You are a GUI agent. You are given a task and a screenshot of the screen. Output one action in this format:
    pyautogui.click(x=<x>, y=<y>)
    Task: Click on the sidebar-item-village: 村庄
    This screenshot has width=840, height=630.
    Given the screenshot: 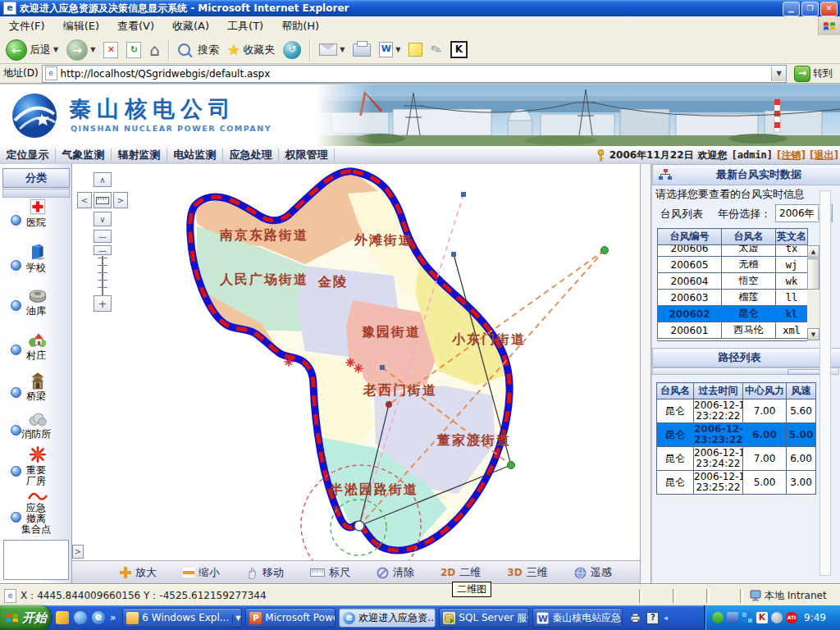 What is the action you would take?
    pyautogui.click(x=36, y=345)
    